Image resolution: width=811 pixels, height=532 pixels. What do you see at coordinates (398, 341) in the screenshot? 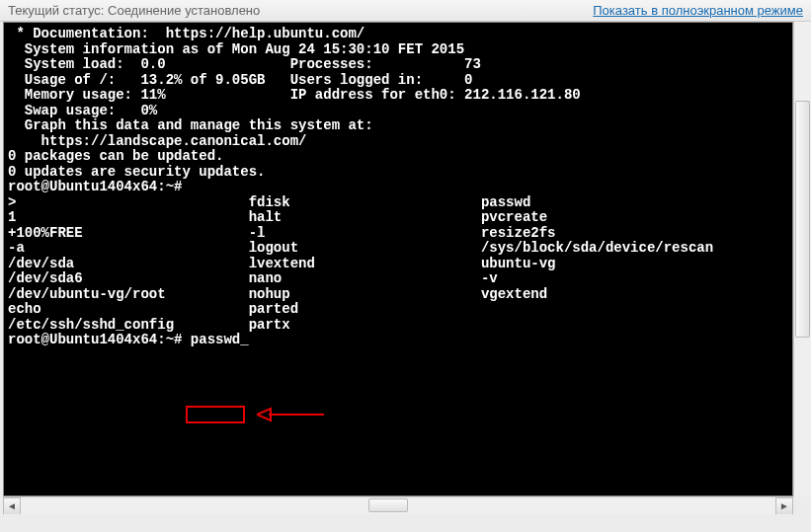
I see `terminal-line: root@Ubuntu1404x64:~# passwd_` at bounding box center [398, 341].